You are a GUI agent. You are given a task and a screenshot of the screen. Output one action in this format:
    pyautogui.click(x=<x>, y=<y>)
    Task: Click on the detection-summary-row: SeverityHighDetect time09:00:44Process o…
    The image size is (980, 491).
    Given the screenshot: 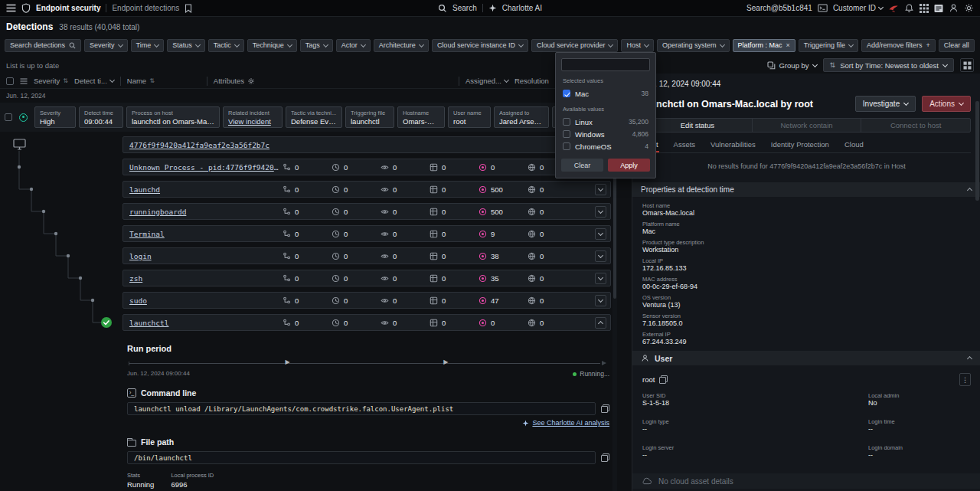 What is the action you would take?
    pyautogui.click(x=304, y=117)
    